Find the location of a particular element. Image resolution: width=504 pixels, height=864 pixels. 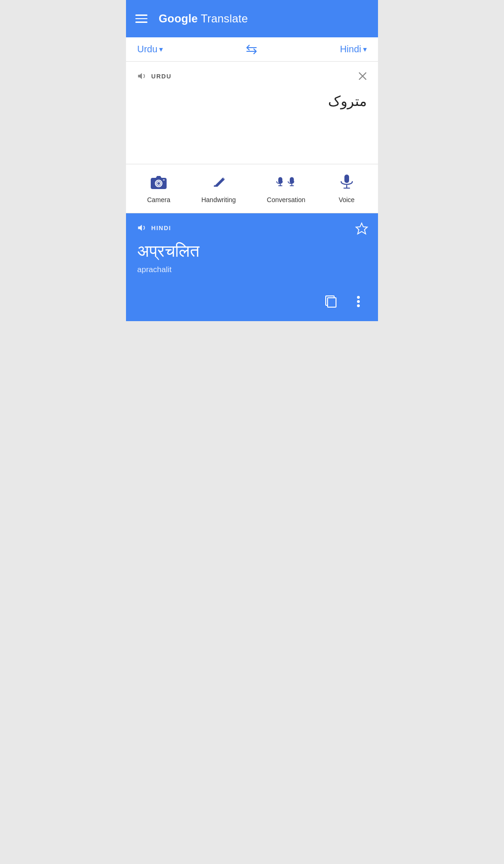

source-speaker-icon is located at coordinates (142, 76).